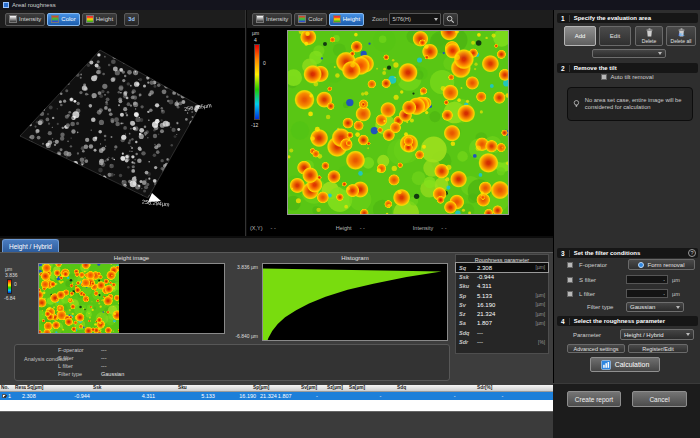 The height and width of the screenshot is (438, 700). What do you see at coordinates (636, 104) in the screenshot?
I see `info-note-text: No area set case, entire image will be c…` at bounding box center [636, 104].